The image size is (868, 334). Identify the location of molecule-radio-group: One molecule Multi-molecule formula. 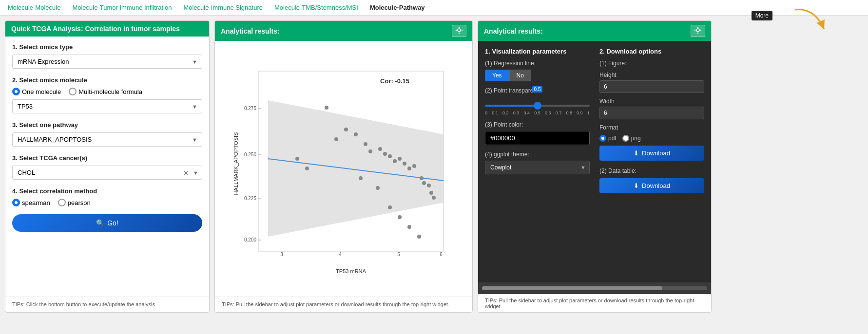
(107, 92).